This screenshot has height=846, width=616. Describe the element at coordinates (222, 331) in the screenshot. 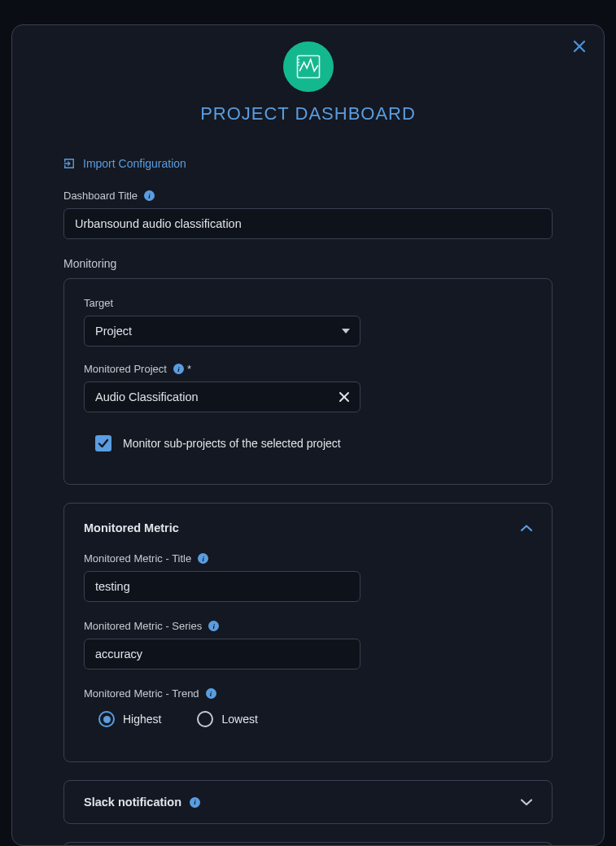

I see `target-select: Project` at that location.